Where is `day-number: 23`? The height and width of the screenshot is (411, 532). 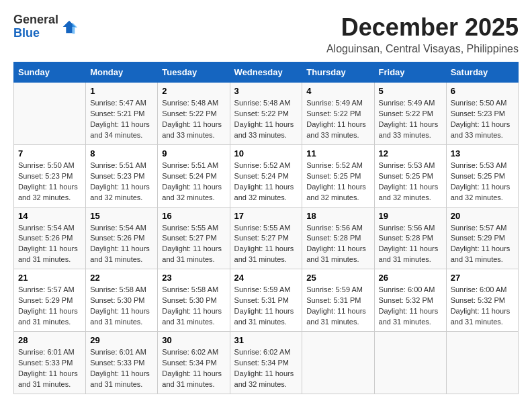
day-number: 23 is located at coordinates (193, 278).